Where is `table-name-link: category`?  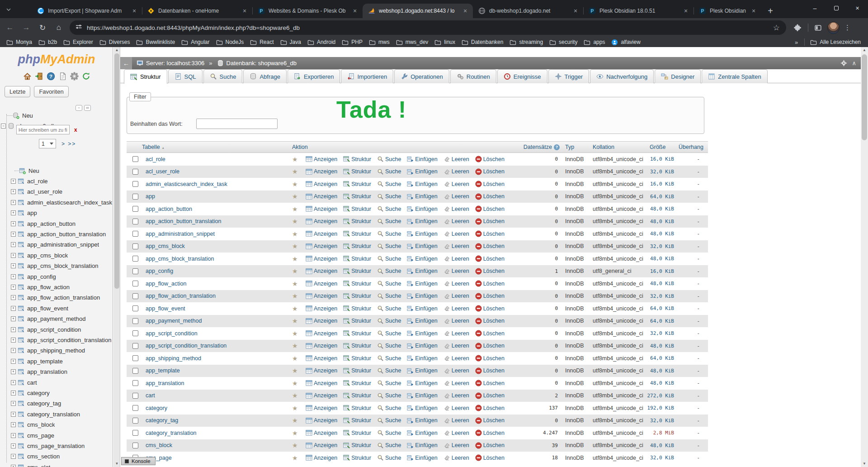
table-name-link: category is located at coordinates (217, 408).